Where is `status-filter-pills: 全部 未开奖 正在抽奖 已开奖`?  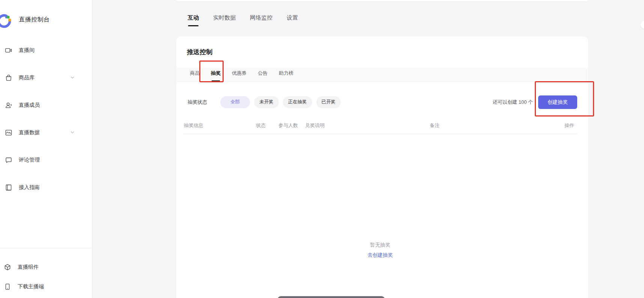
status-filter-pills: 全部 未开奖 正在抽奖 已开奖 is located at coordinates (281, 102).